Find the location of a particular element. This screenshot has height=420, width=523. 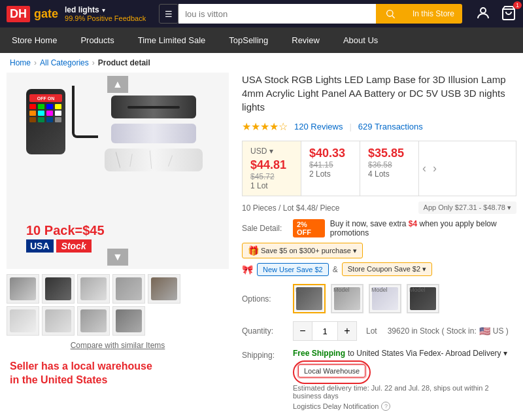

breadcrumb-current: Product detail is located at coordinates (124, 63).